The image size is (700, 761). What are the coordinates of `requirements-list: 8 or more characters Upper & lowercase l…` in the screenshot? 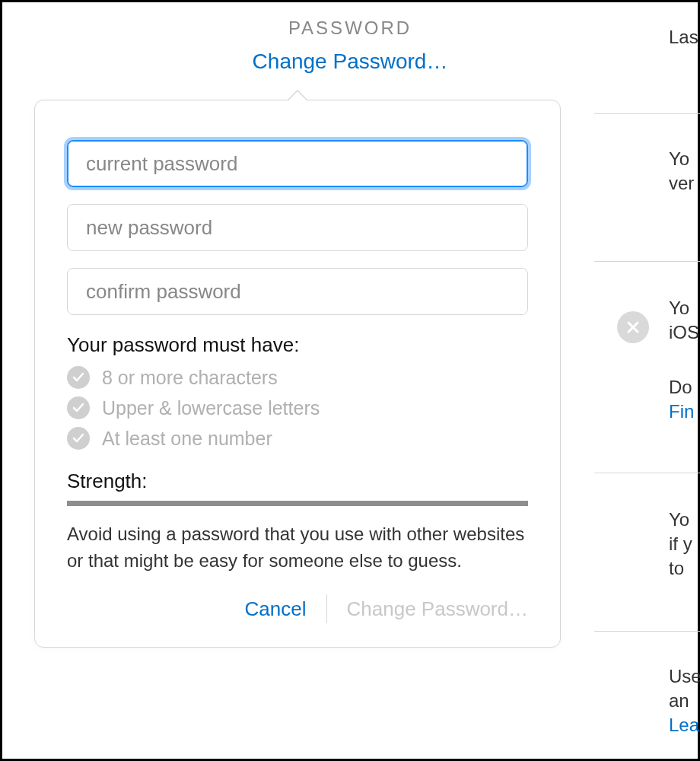 It's located at (298, 408).